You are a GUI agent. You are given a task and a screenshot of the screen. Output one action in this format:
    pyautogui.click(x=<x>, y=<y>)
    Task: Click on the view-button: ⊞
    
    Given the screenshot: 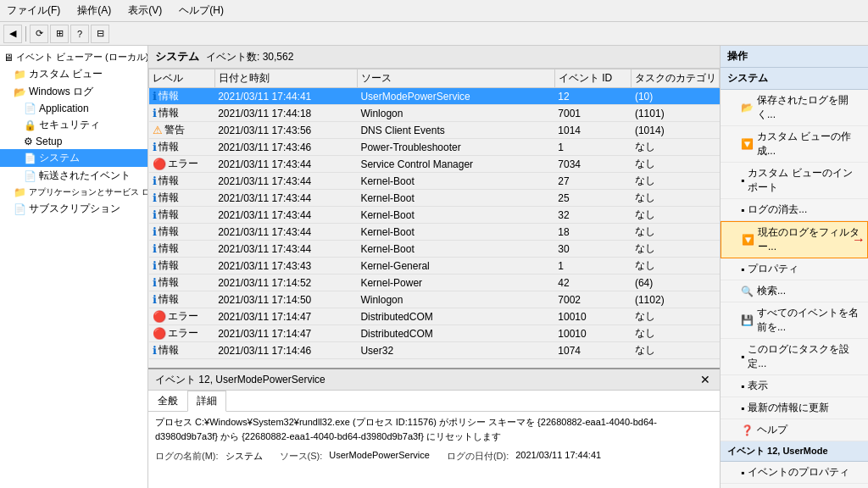 What is the action you would take?
    pyautogui.click(x=59, y=34)
    